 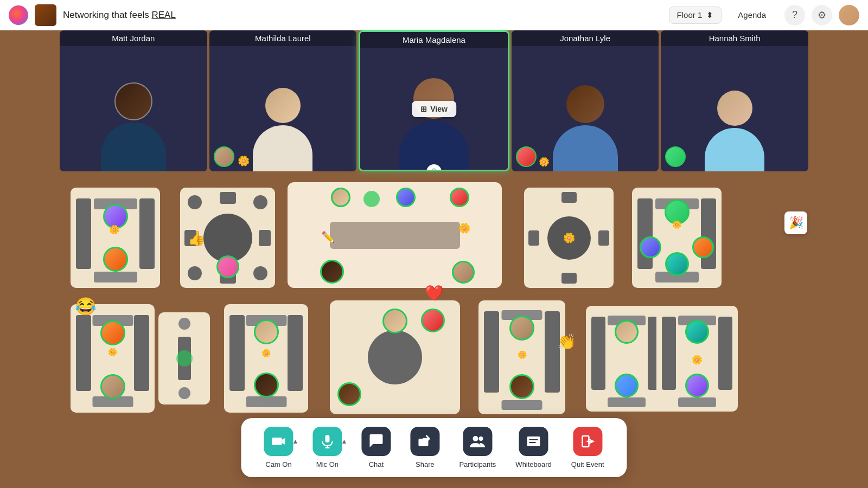 What do you see at coordinates (434, 109) in the screenshot?
I see `view-button: ⊞ View` at bounding box center [434, 109].